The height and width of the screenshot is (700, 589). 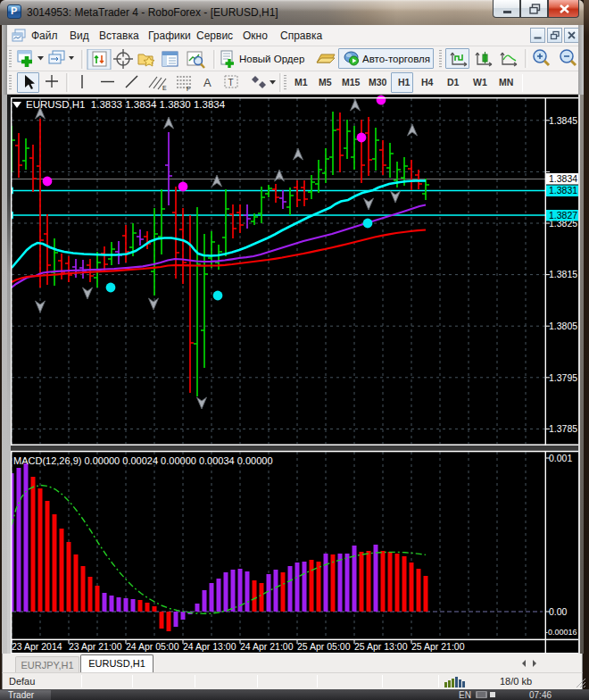 What do you see at coordinates (207, 82) in the screenshot?
I see `svg-text: A` at bounding box center [207, 82].